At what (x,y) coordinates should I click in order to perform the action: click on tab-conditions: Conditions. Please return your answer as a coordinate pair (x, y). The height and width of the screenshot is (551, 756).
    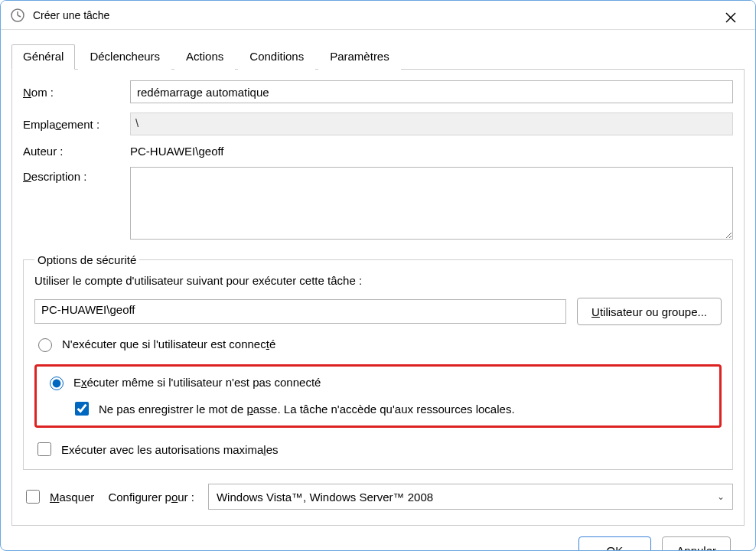
    Looking at the image, I should click on (277, 57).